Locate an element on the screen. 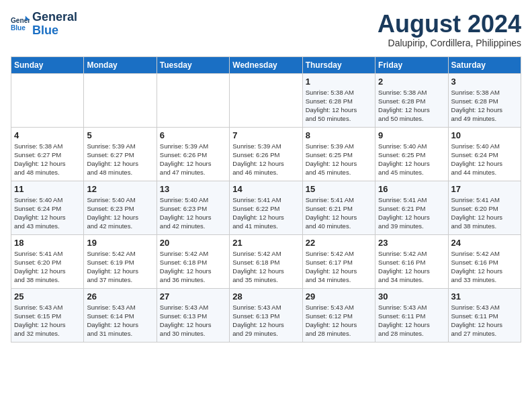 The width and height of the screenshot is (532, 411). day-number: 6 is located at coordinates (193, 136).